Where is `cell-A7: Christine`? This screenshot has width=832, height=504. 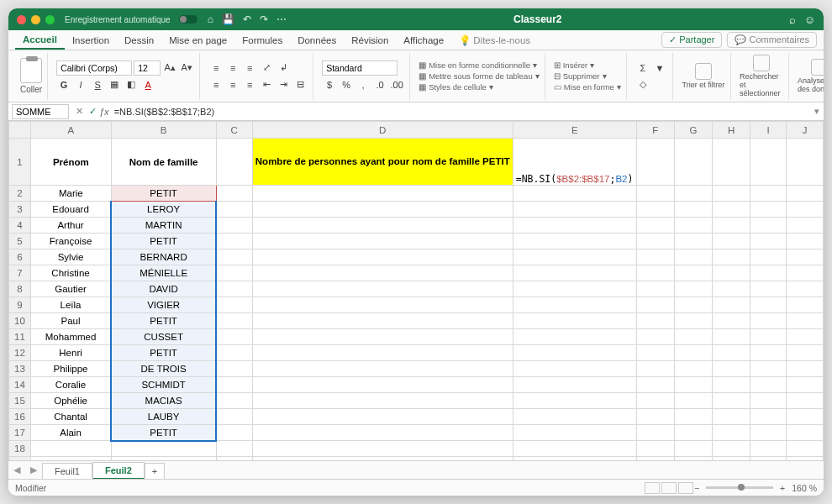
cell-A7: Christine is located at coordinates (71, 274).